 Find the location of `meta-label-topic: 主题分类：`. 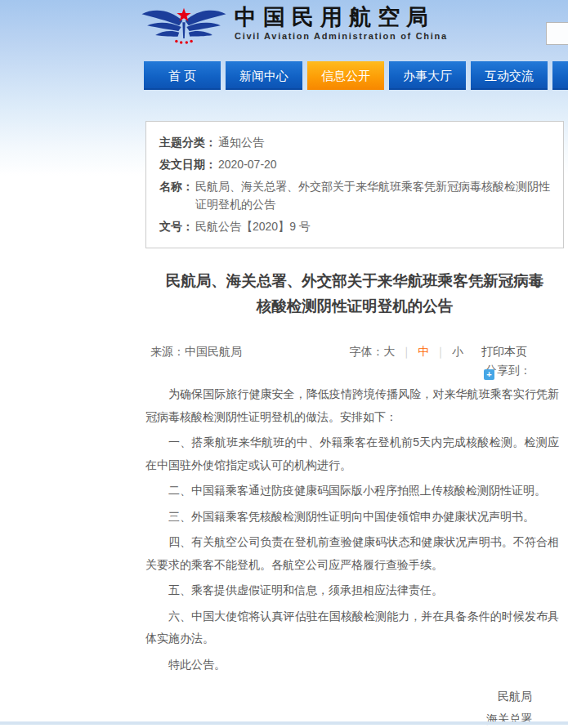

meta-label-topic: 主题分类： is located at coordinates (188, 142).